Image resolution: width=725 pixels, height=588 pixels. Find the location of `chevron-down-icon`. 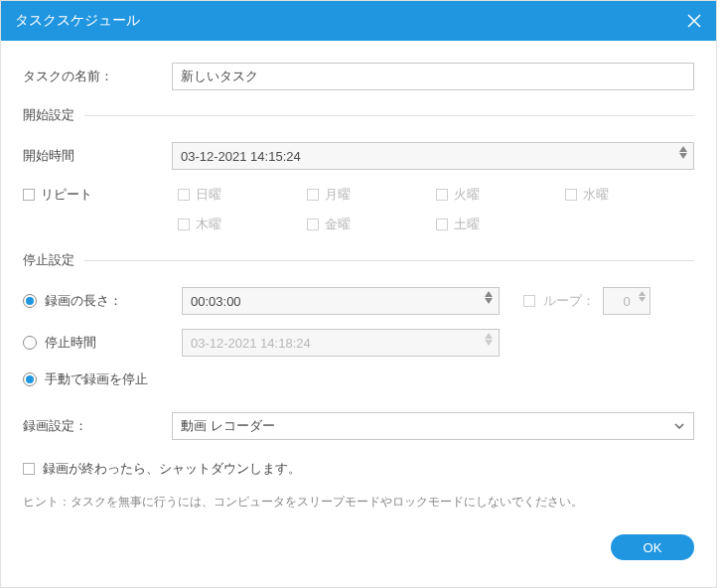

chevron-down-icon is located at coordinates (679, 427).